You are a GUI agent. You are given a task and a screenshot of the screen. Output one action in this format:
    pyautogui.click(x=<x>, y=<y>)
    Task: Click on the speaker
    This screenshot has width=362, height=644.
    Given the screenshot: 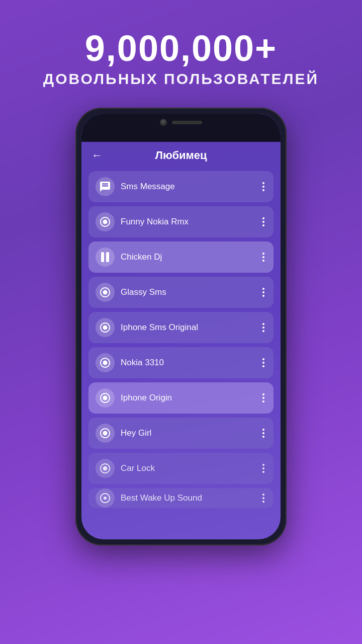 What is the action you would take?
    pyautogui.click(x=187, y=123)
    